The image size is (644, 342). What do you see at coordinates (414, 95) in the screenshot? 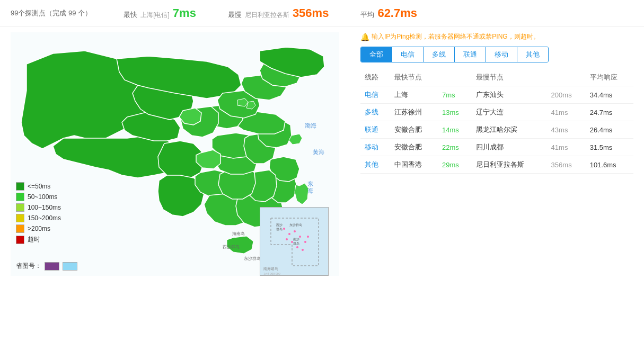
I see `cell-fast-node: 上海` at bounding box center [414, 95].